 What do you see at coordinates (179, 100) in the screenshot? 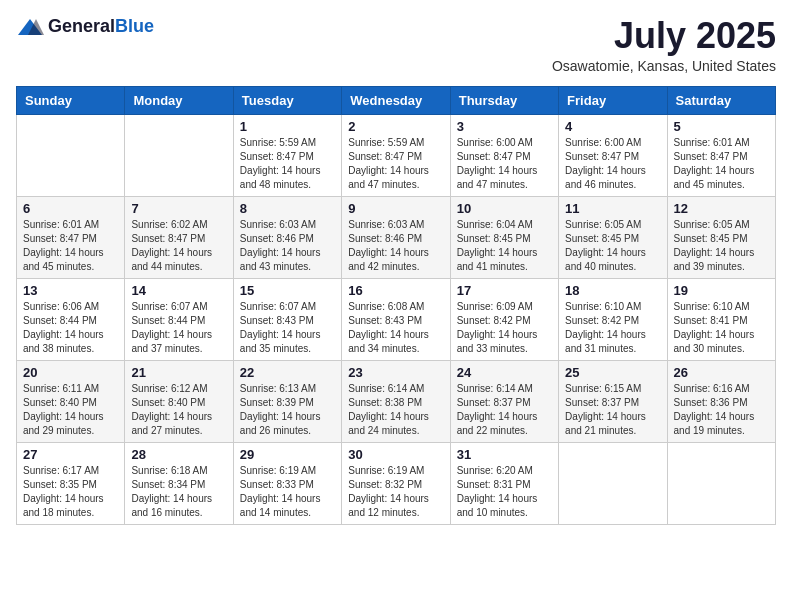
I see `weekday-header-monday: Monday` at bounding box center [179, 100].